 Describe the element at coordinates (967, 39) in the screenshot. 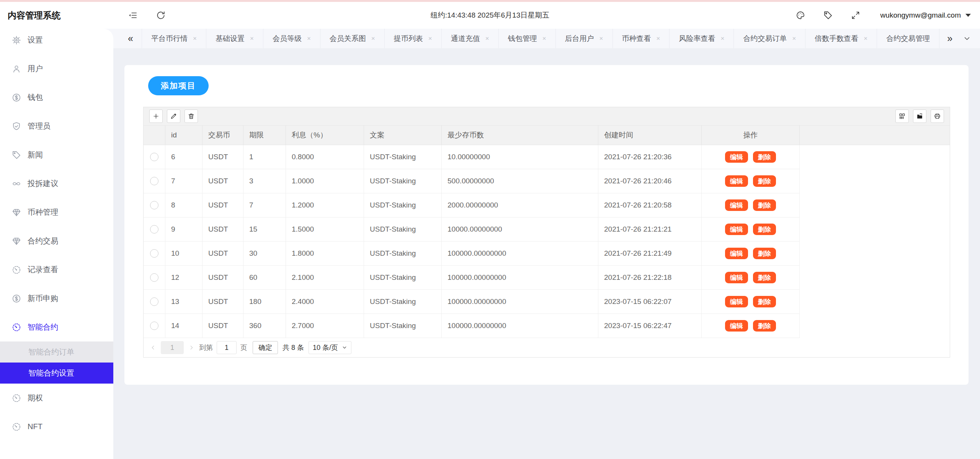

I see `tabs-overflow-icon` at that location.